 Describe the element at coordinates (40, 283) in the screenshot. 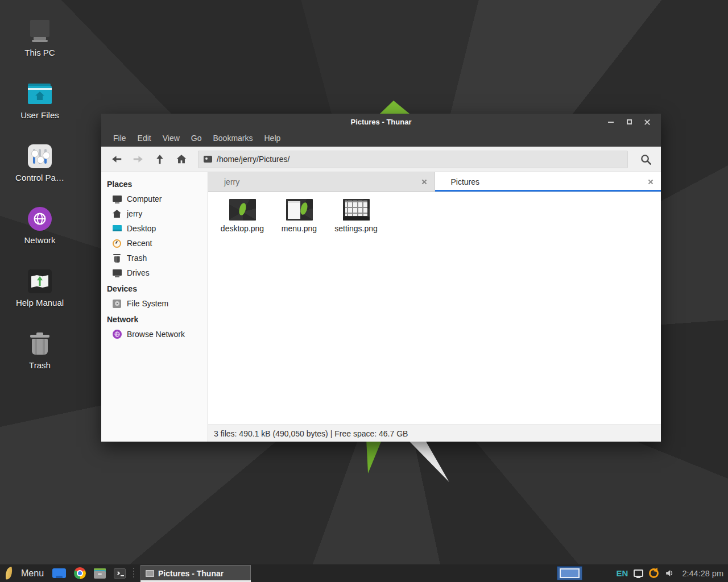

I see `desktop-icon-help-manual: Help Manual` at that location.